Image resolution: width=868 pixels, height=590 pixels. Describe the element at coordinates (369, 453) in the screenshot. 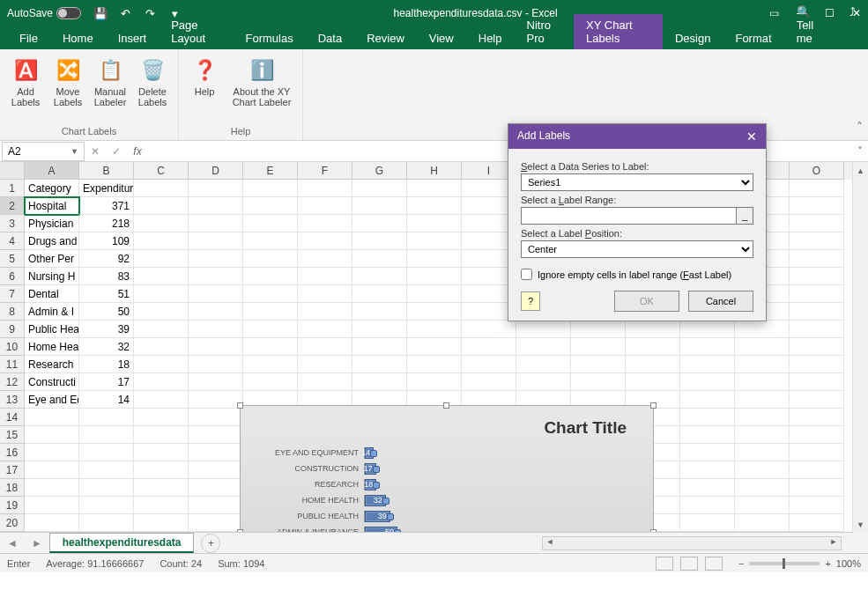

I see `chart-bar: 14` at that location.